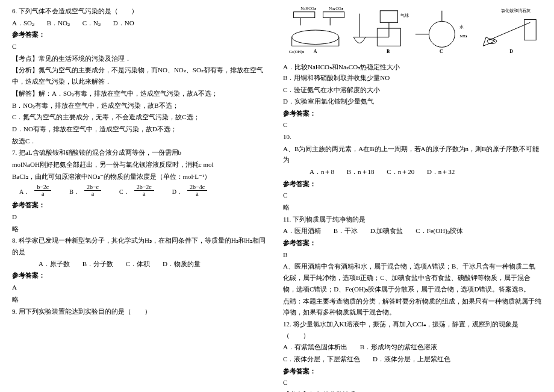  What do you see at coordinates (346, 231) in the screenshot?
I see `q11-b: B．干冰` at bounding box center [346, 231].